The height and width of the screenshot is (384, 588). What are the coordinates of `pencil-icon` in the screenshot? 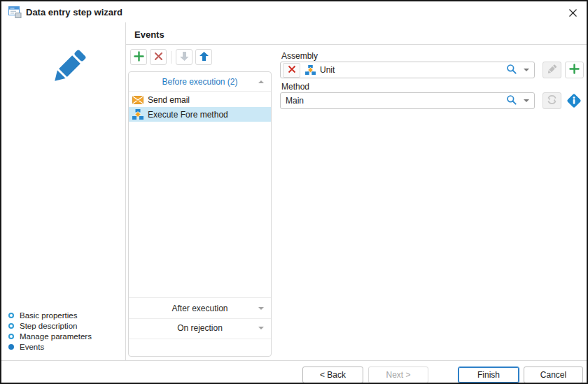 It's located at (552, 70).